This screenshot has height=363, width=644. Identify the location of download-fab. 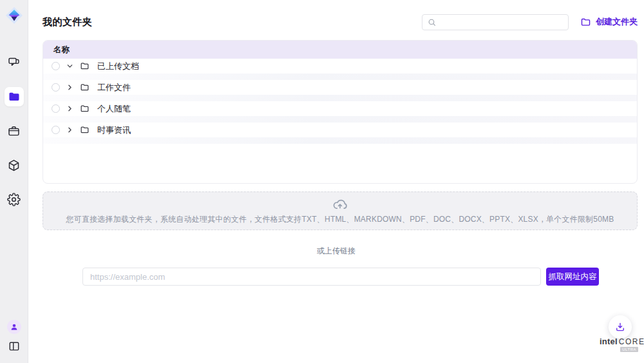
(620, 327).